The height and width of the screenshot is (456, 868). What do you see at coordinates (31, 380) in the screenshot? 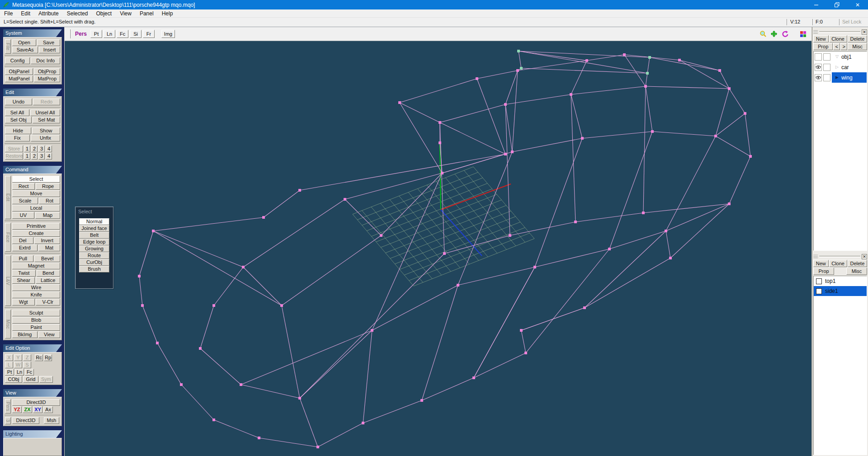
I see `button-grid: Grid` at bounding box center [31, 380].